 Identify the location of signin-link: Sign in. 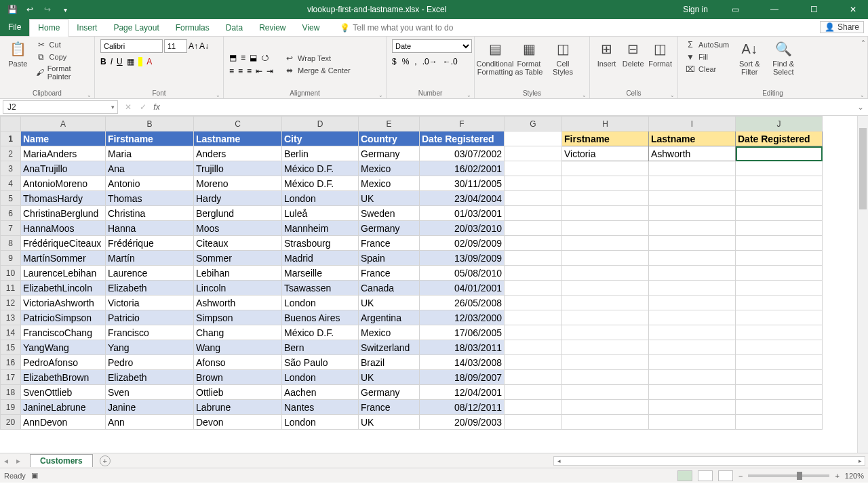
(696, 9).